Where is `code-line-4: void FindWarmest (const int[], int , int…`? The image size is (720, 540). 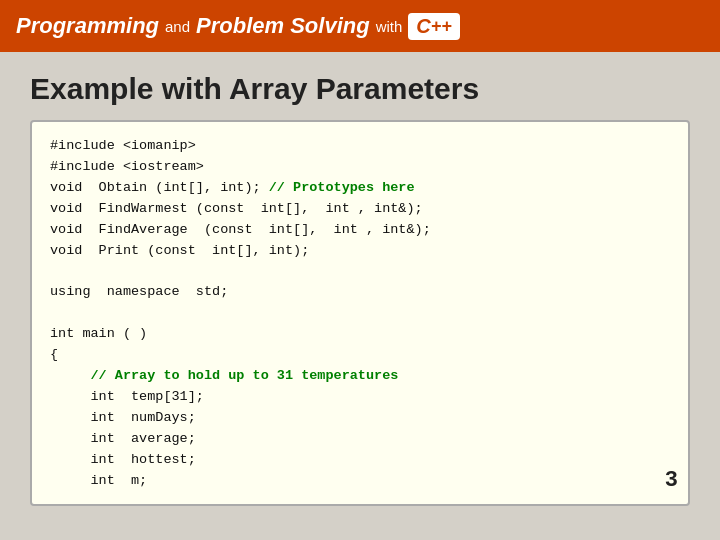 code-line-4: void FindWarmest (const int[], int , int… is located at coordinates (360, 210).